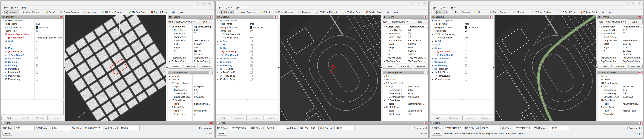 The image size is (644, 139). Describe the element at coordinates (247, 79) in the screenshot. I see `display-row-markerarray: ▸MarkerArray` at that location.